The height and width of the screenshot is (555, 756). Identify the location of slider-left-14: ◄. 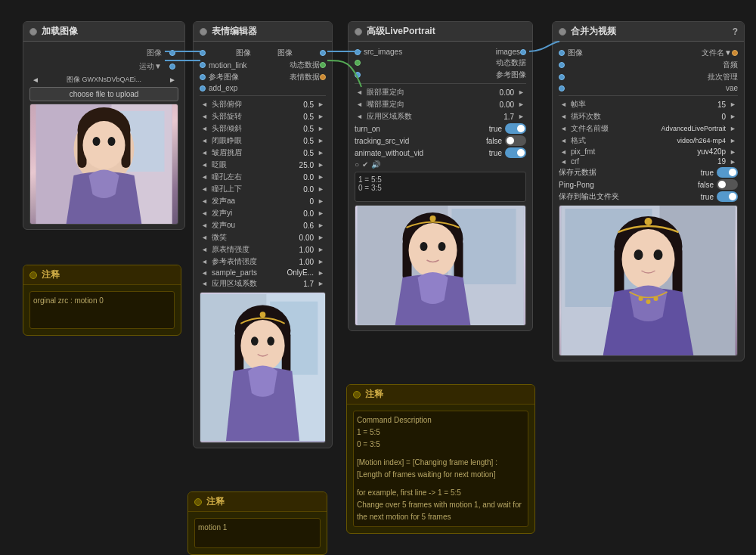
(204, 273).